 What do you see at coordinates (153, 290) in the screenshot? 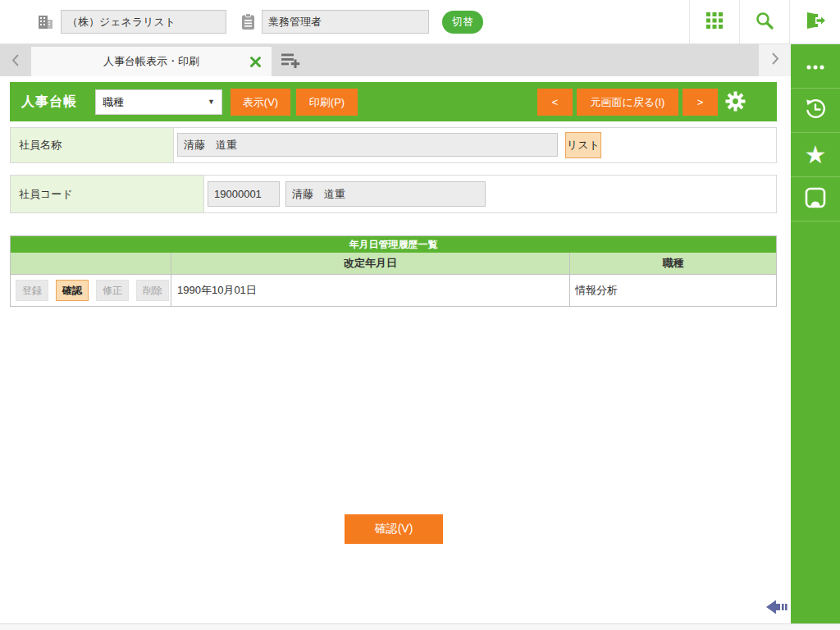
I see `delete-button: 削除` at bounding box center [153, 290].